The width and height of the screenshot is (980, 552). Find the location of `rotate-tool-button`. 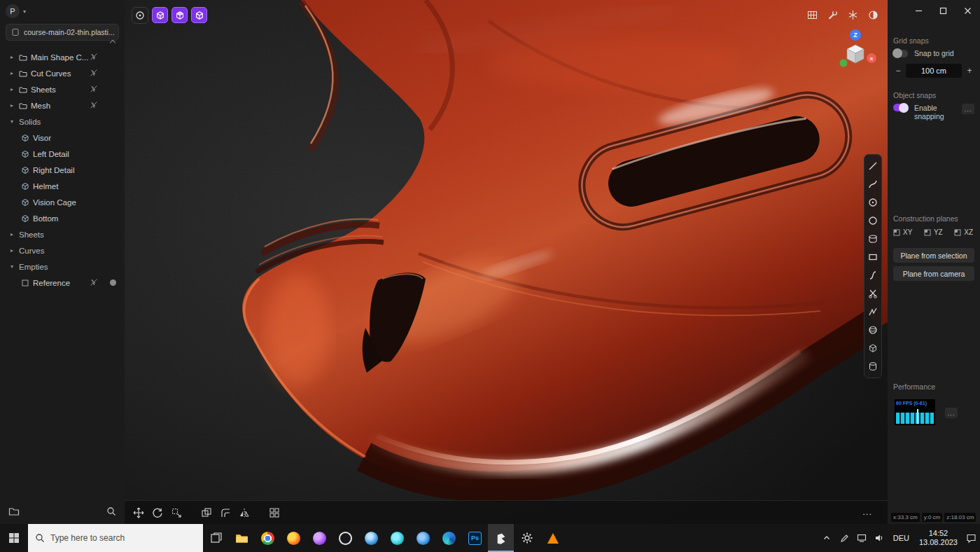

rotate-tool-button is located at coordinates (158, 513).